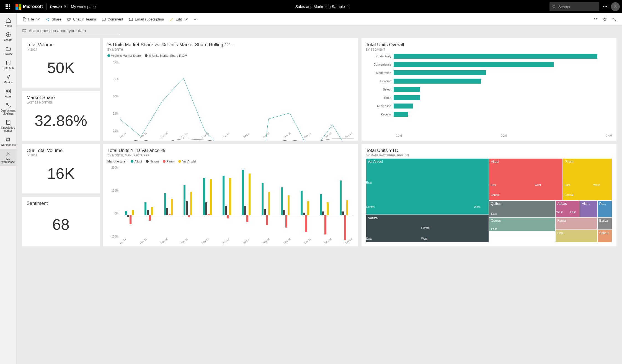 This screenshot has height=364, width=622. I want to click on edit-menu: Edit, so click(179, 19).